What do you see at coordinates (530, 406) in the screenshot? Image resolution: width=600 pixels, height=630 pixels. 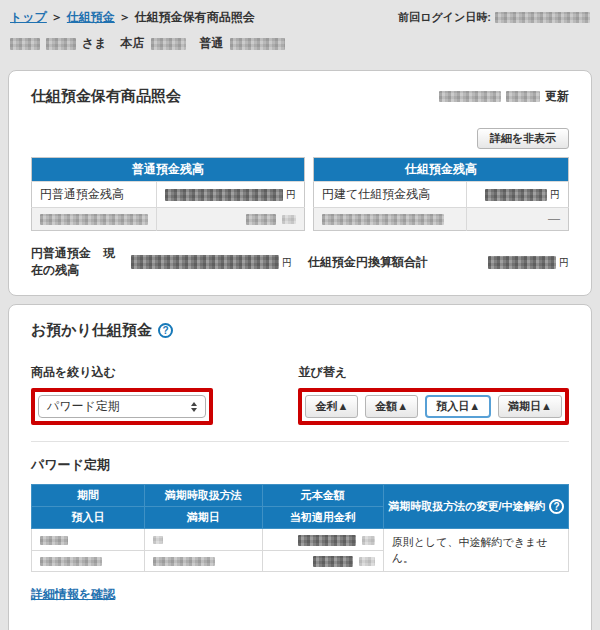 I see `sort-button-maturity-date: 満期日▲` at bounding box center [530, 406].